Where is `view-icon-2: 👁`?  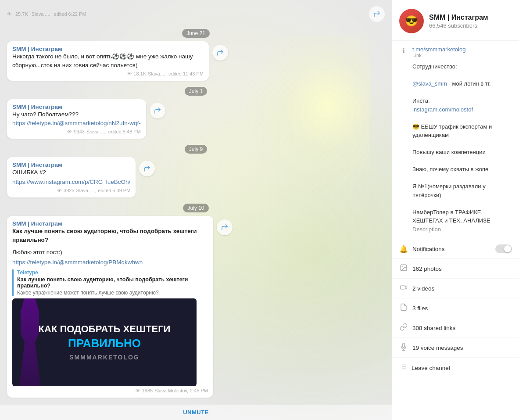
view-icon-2: 👁 is located at coordinates (69, 132).